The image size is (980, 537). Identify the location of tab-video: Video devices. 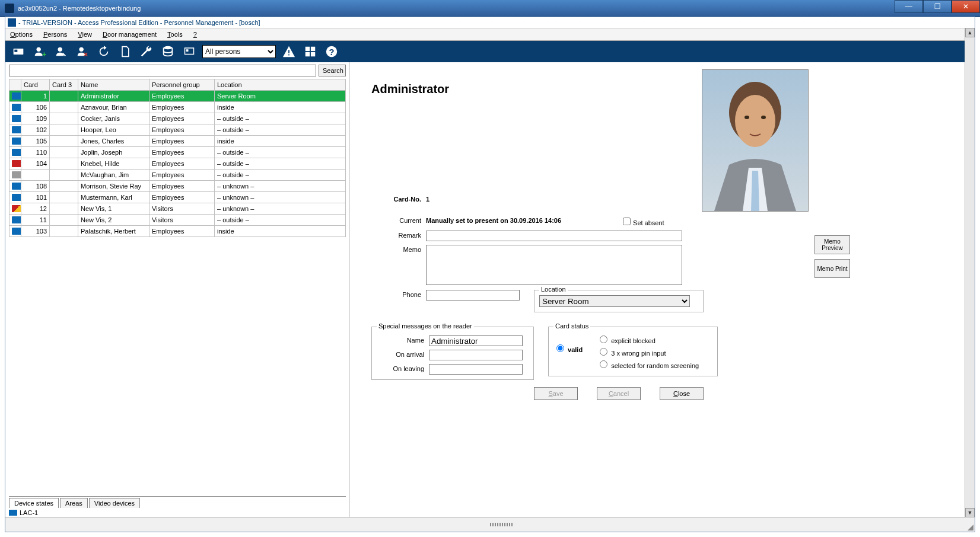
(114, 503).